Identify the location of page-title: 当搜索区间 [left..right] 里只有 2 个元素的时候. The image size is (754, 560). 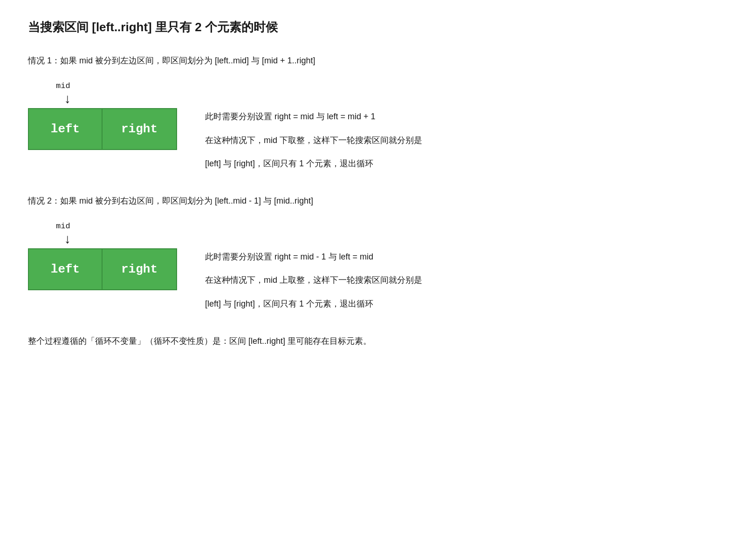
(377, 27).